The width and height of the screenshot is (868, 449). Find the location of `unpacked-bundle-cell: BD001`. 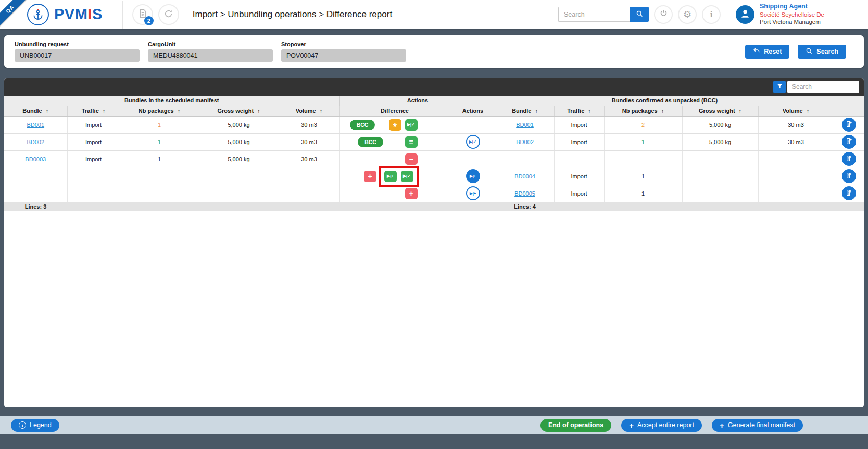

unpacked-bundle-cell: BD001 is located at coordinates (525, 125).